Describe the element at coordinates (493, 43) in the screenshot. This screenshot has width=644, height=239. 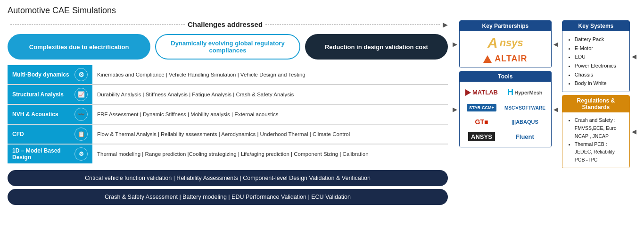
I see `ansys-a-icon: A` at that location.